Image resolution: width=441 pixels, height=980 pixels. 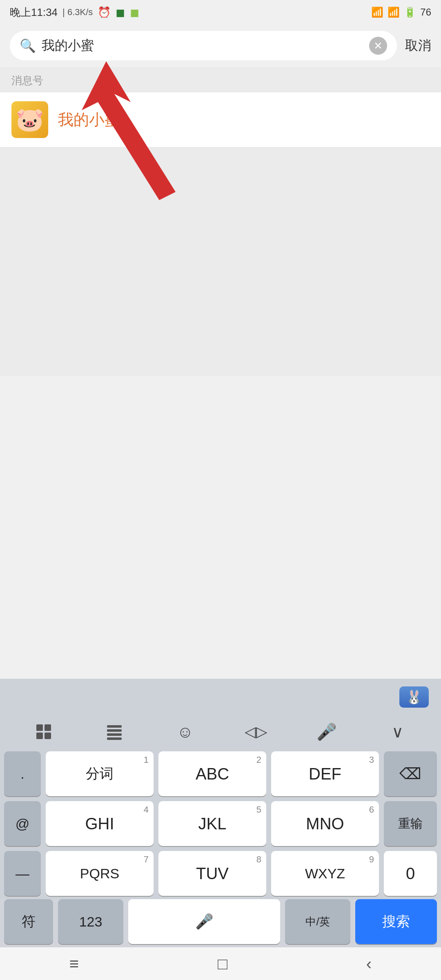 What do you see at coordinates (220, 697) in the screenshot?
I see `keyboard-toolbar: 🐰` at bounding box center [220, 697].